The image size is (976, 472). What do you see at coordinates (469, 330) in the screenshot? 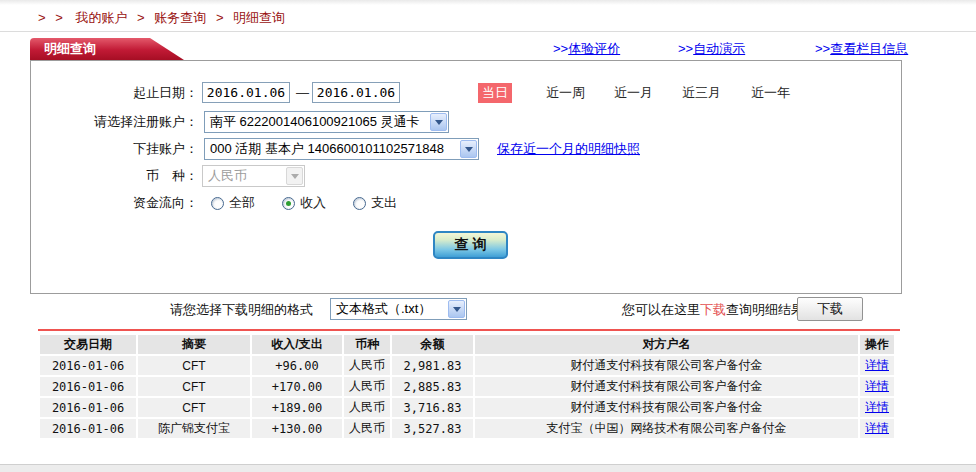
I see `table-separator` at bounding box center [469, 330].